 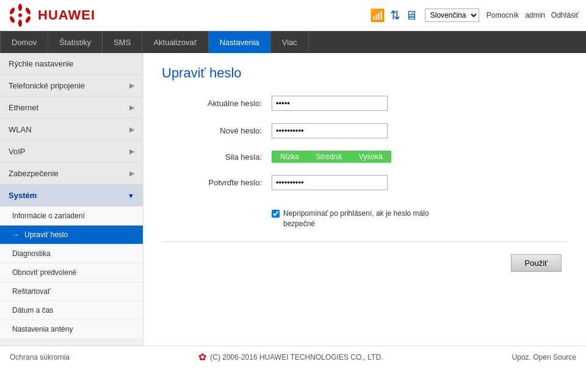 I want to click on sidebar-sub-label-restartovat: Reštartovať, so click(x=32, y=291).